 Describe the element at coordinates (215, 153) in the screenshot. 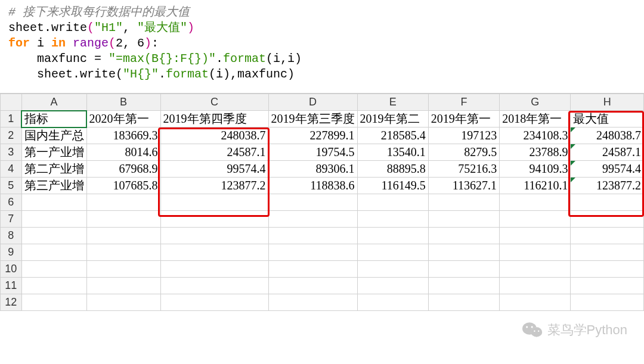

I see `cell-C3: 24587.1` at that location.